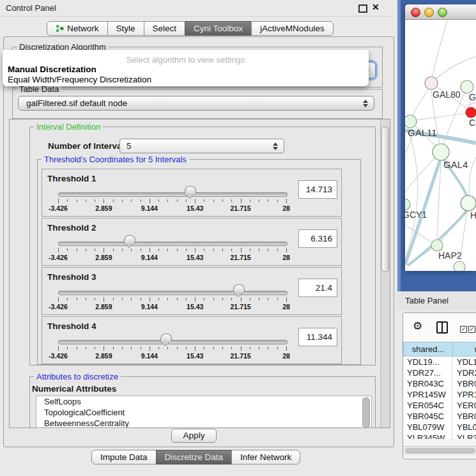 This screenshot has width=476, height=476. I want to click on slider-tick-label: -3.426, so click(58, 257).